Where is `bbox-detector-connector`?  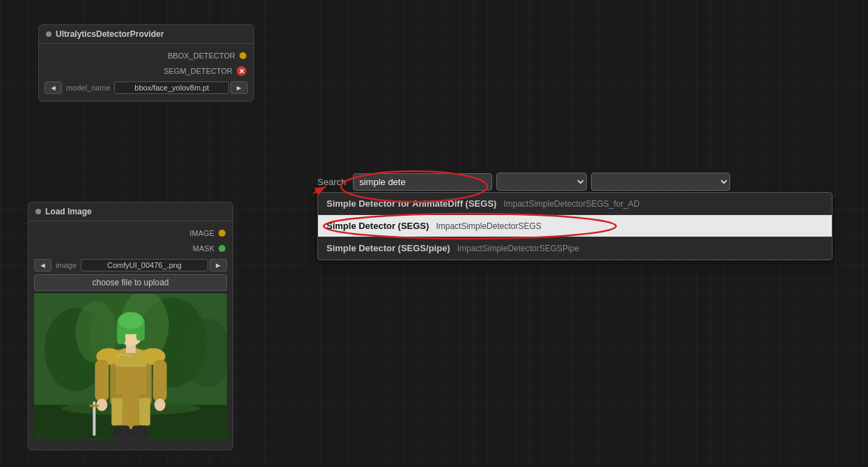
bbox-detector-connector is located at coordinates (243, 56).